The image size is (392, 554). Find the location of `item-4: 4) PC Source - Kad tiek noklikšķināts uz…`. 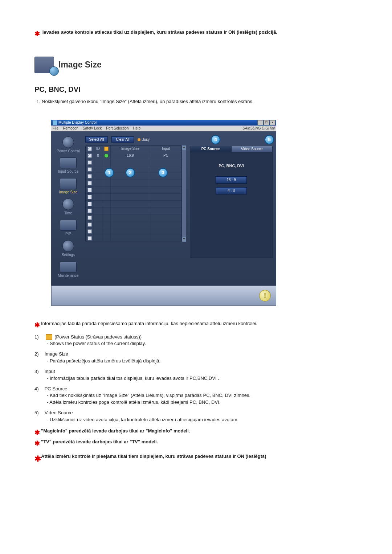

item-4: 4) PC Source - Kad tiek noklikšķināts uz… is located at coordinates (196, 396).